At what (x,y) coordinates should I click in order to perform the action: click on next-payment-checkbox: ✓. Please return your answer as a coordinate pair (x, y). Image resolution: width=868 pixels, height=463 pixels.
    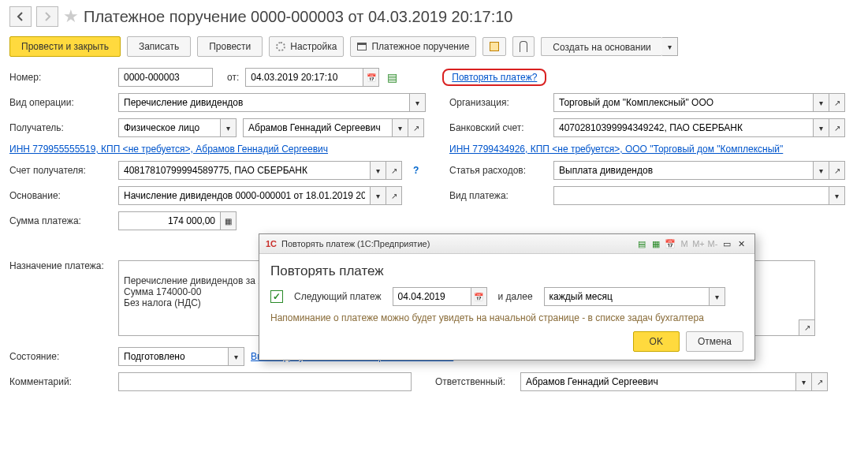
    Looking at the image, I should click on (277, 297).